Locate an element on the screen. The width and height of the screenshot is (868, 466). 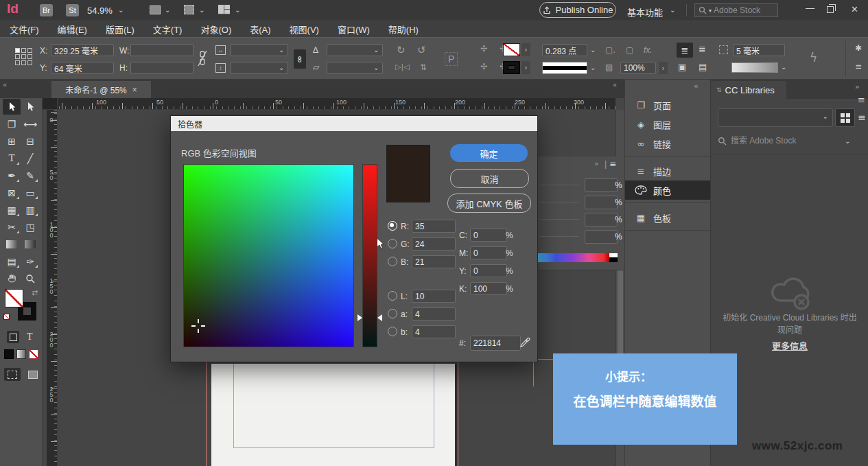
black-field is located at coordinates (601, 237).